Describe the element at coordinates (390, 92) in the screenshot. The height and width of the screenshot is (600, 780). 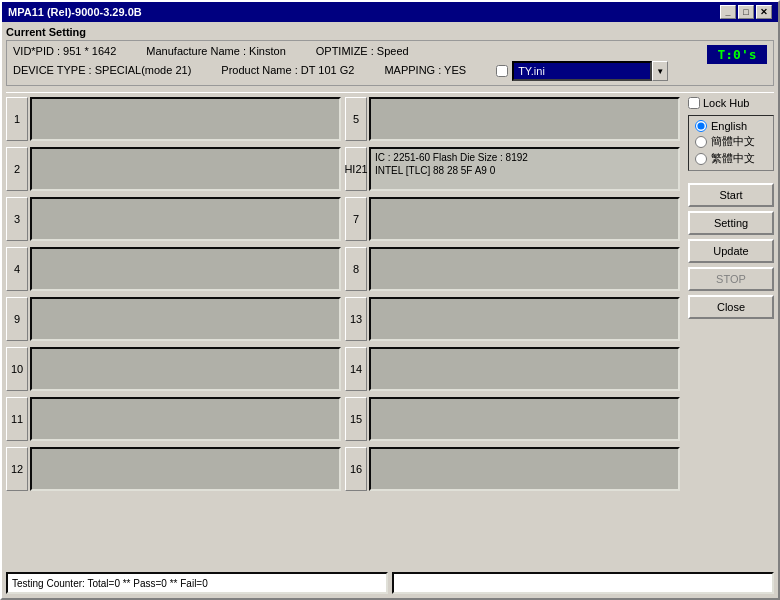
I see `separator` at that location.